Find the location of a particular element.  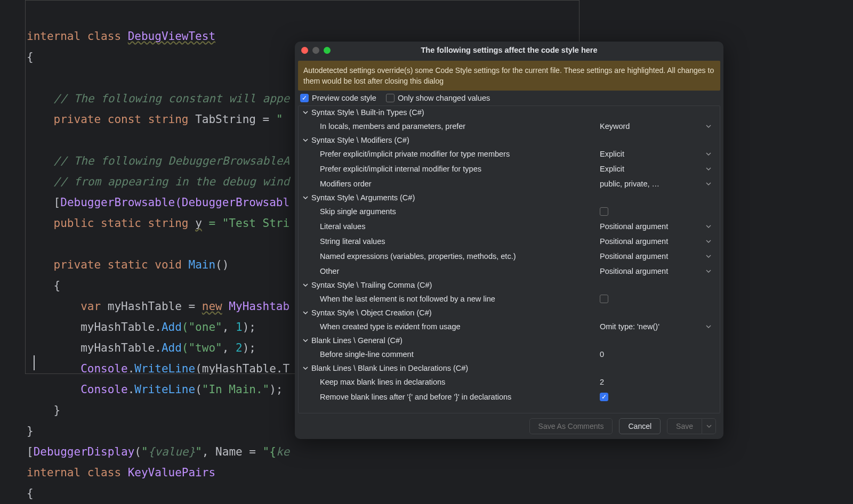

dialog-toolbar: Preview code style Only show changed val… is located at coordinates (509, 97).